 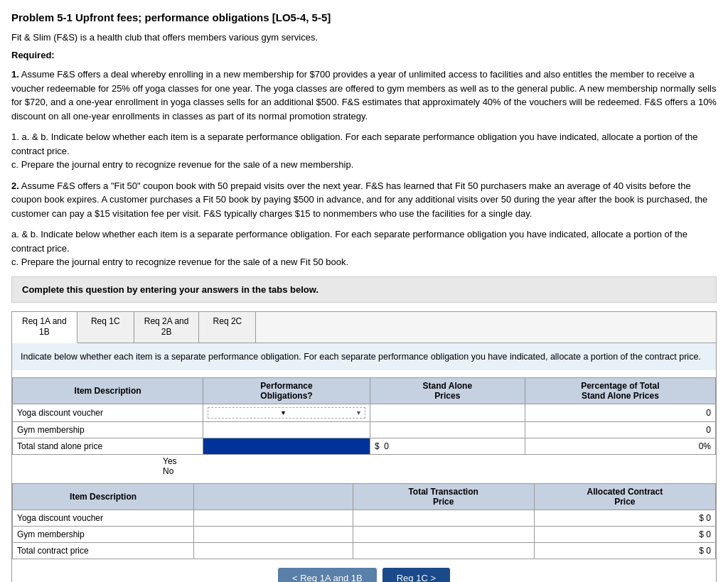 What do you see at coordinates (708, 551) in the screenshot?
I see `total-alloc-value: 0` at bounding box center [708, 551].